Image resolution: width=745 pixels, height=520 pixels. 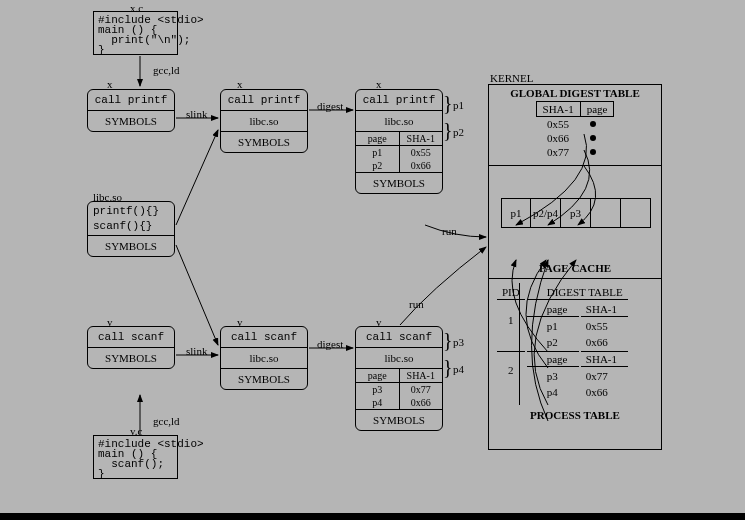 What do you see at coordinates (264, 142) in the screenshot?
I see `symbols-x2: SYMBOLS` at bounding box center [264, 142].